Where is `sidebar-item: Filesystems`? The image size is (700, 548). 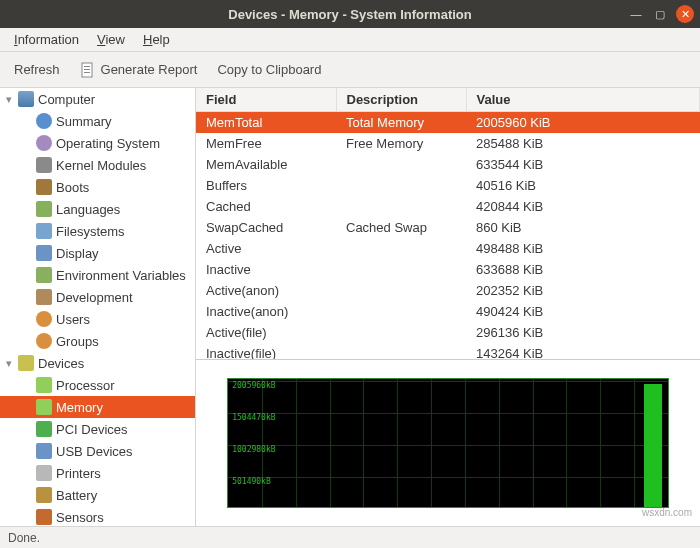
sidebar-item: Filesystems is located at coordinates (98, 231).